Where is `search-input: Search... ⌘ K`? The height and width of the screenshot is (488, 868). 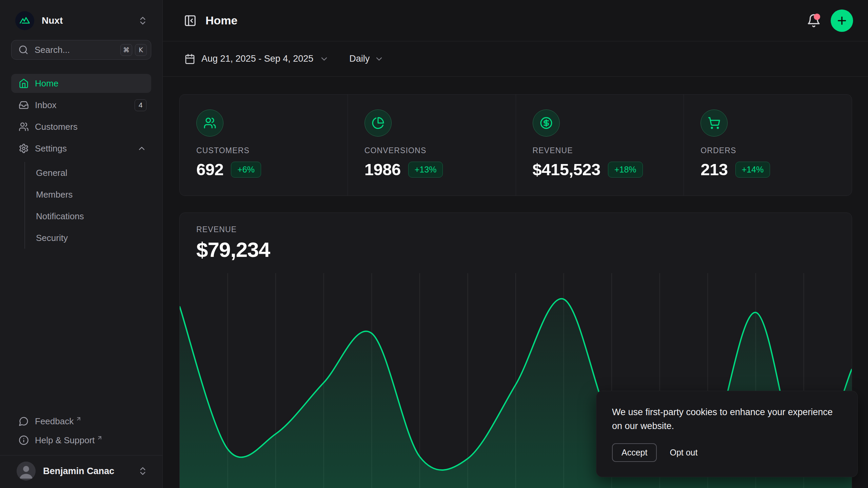
search-input: Search... ⌘ K is located at coordinates (81, 50).